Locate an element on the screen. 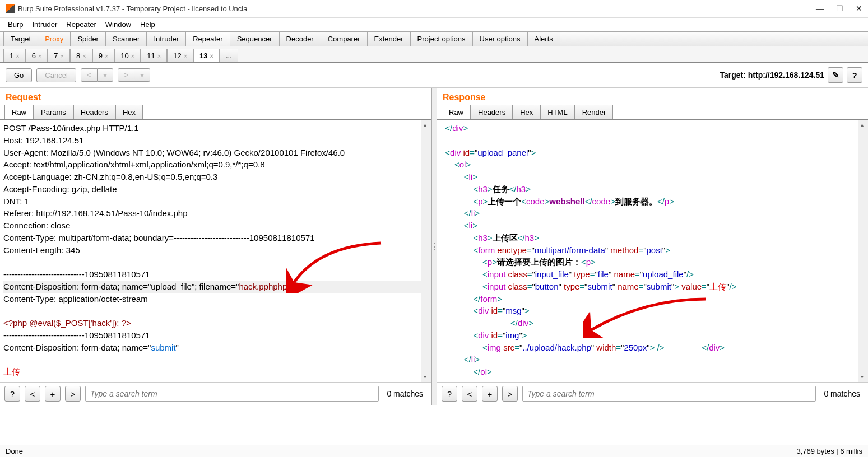 The width and height of the screenshot is (868, 457). menu-intruder: Intruder is located at coordinates (45, 25).